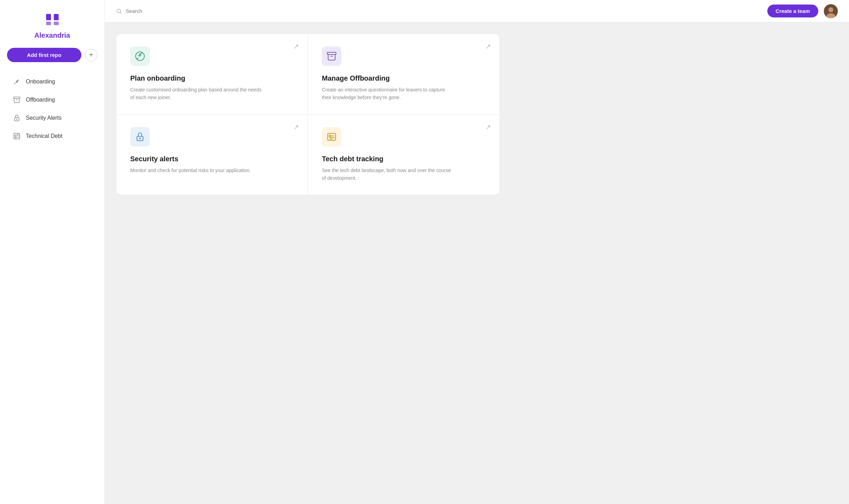 This screenshot has width=849, height=504. Describe the element at coordinates (44, 136) in the screenshot. I see `sidebar-item-technical-debt-label: Technical Debt` at that location.